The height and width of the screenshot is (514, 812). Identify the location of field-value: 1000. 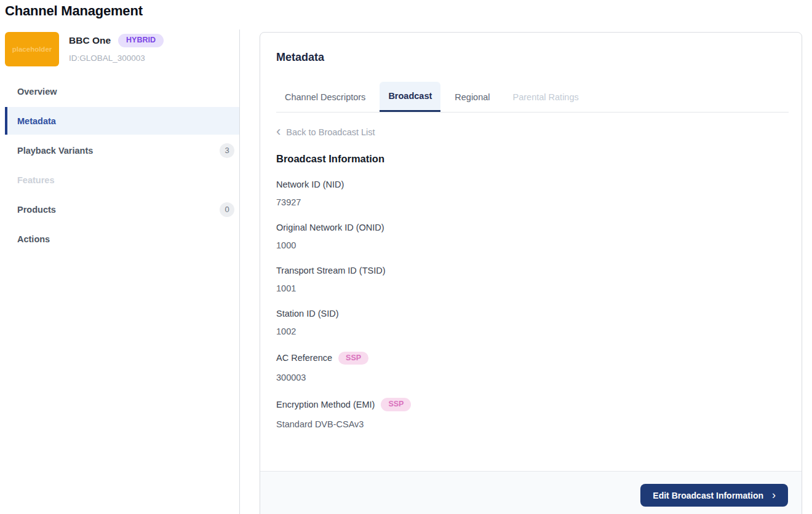
(531, 245).